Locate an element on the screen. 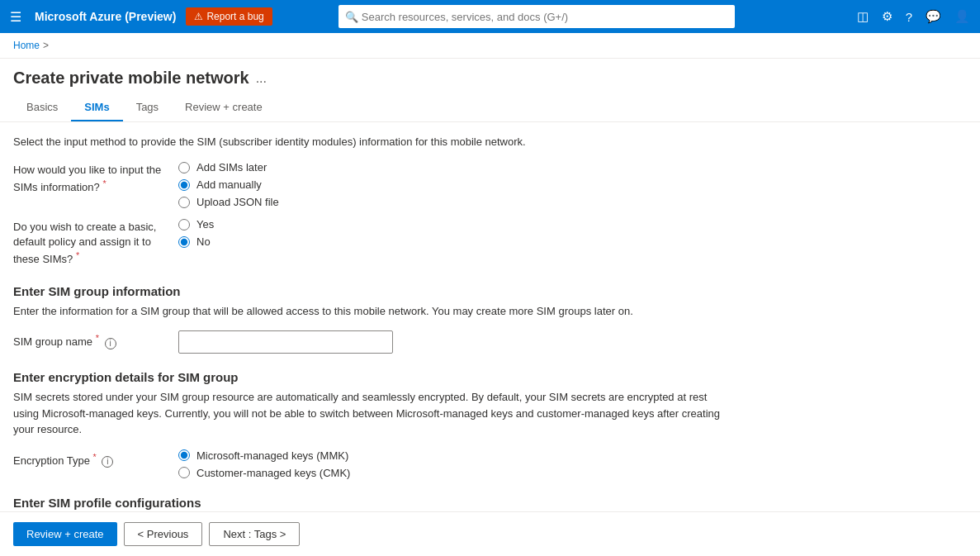  encryption-type-options: Microsoft-managed keys (MMK) Customer-ma… is located at coordinates (264, 464).